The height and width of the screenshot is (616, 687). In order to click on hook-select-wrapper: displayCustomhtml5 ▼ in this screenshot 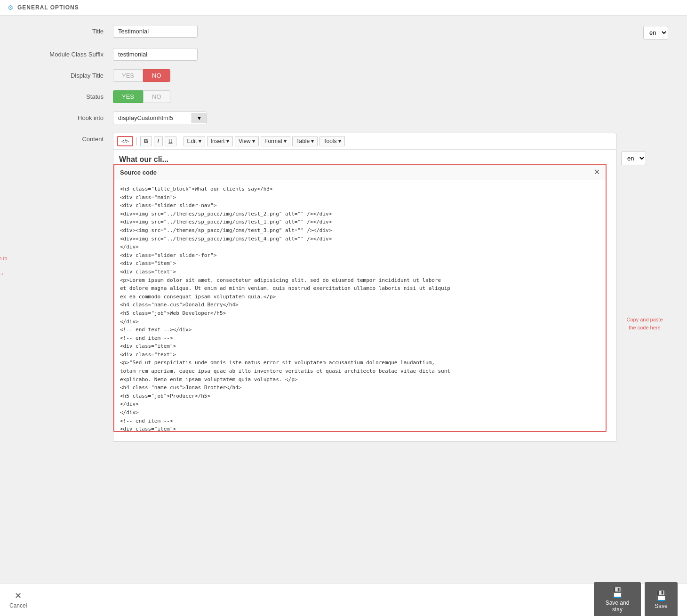, I will do `click(160, 118)`.